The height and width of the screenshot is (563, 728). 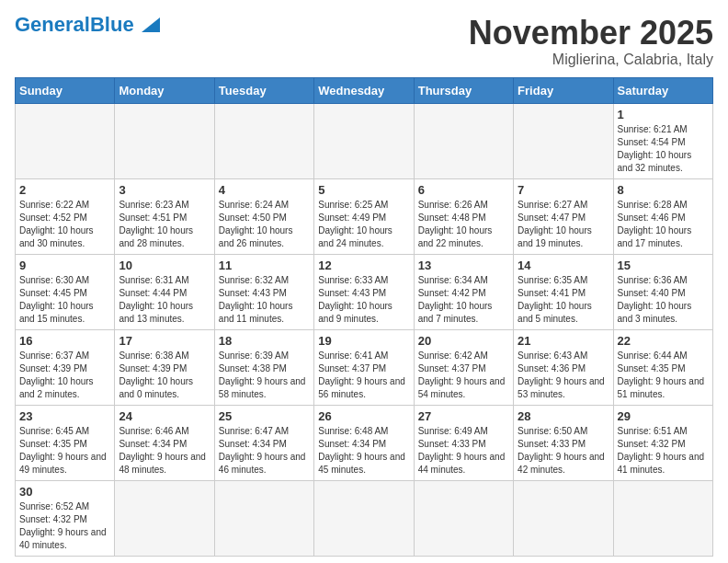 What do you see at coordinates (64, 416) in the screenshot?
I see `day-number: 23` at bounding box center [64, 416].